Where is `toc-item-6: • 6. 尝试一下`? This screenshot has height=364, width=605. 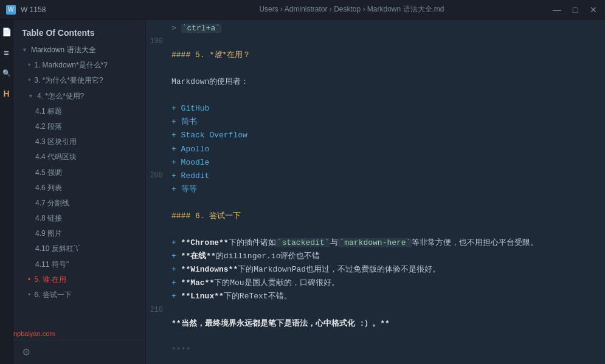
toc-item-6: • 6. 尝试一下 is located at coordinates (79, 295).